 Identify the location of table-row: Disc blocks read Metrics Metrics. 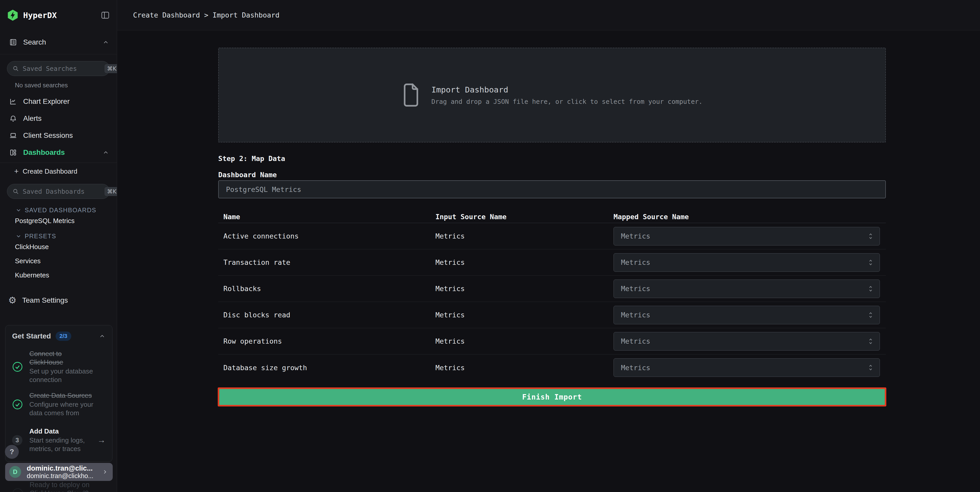
(552, 315).